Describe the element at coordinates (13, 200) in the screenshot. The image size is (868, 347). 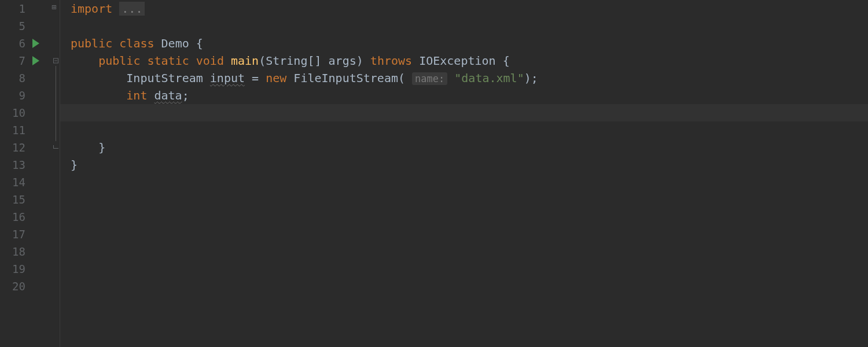
I see `line-number: 15` at that location.